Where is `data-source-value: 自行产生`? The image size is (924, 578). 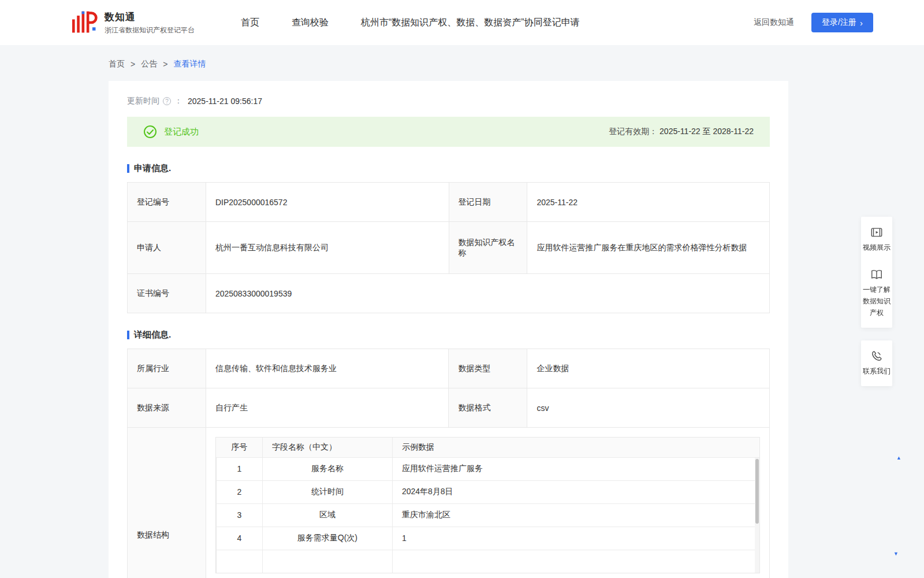 data-source-value: 自行产生 is located at coordinates (327, 408).